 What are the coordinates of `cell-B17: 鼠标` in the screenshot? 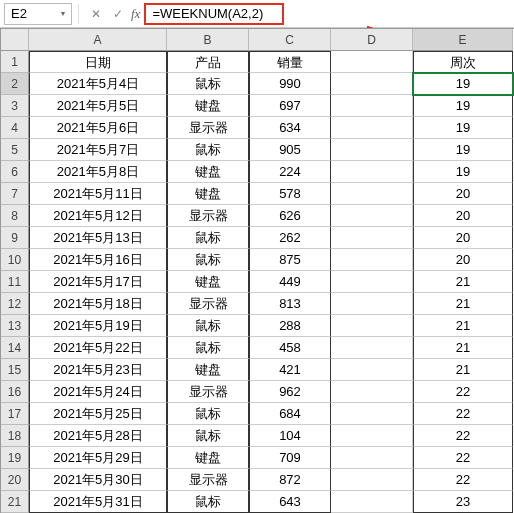 It's located at (208, 414).